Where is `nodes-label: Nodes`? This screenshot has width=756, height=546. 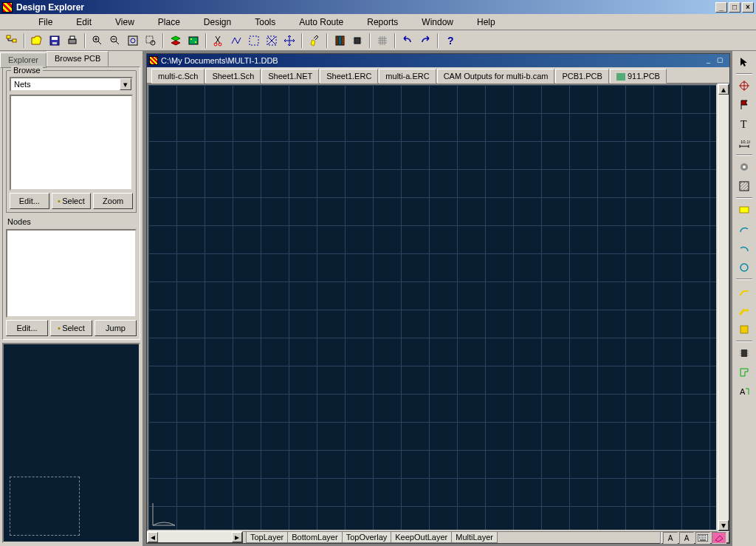
nodes-label: Nodes is located at coordinates (71, 222).